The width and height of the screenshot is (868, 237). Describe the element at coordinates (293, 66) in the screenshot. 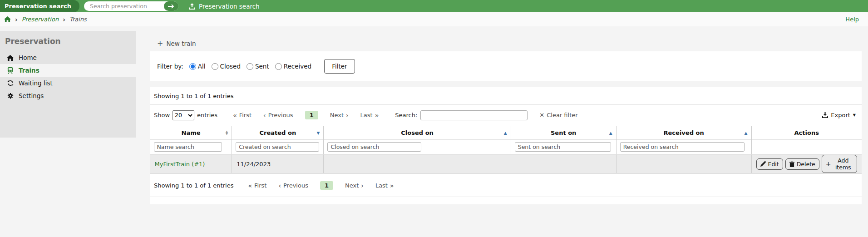

I see `filter-radio-received: Received` at that location.